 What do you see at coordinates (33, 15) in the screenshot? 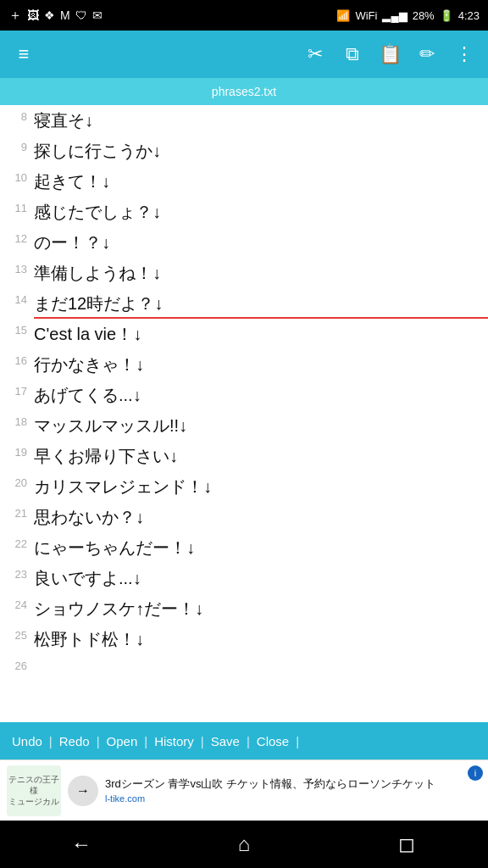
I see `image-icon: 🖼` at bounding box center [33, 15].